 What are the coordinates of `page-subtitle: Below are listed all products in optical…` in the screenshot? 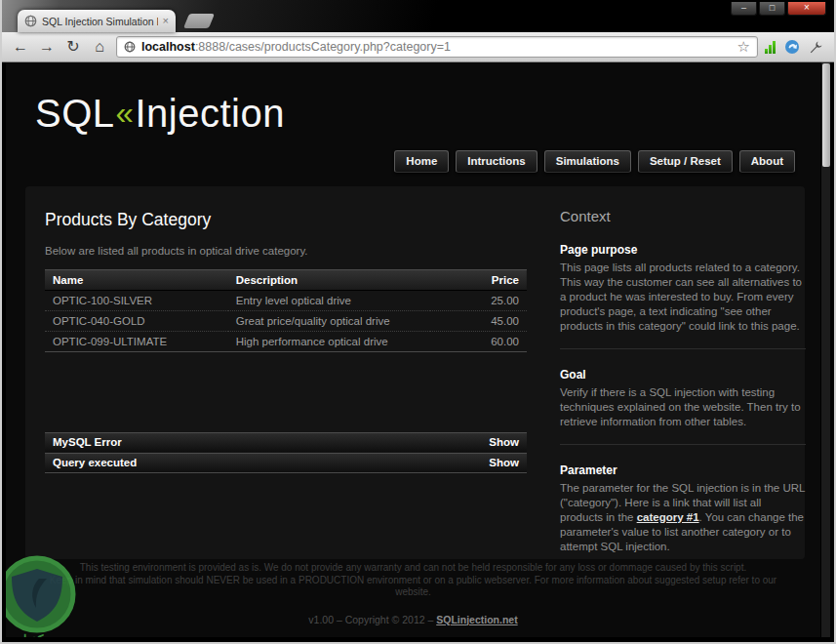 It's located at (286, 251).